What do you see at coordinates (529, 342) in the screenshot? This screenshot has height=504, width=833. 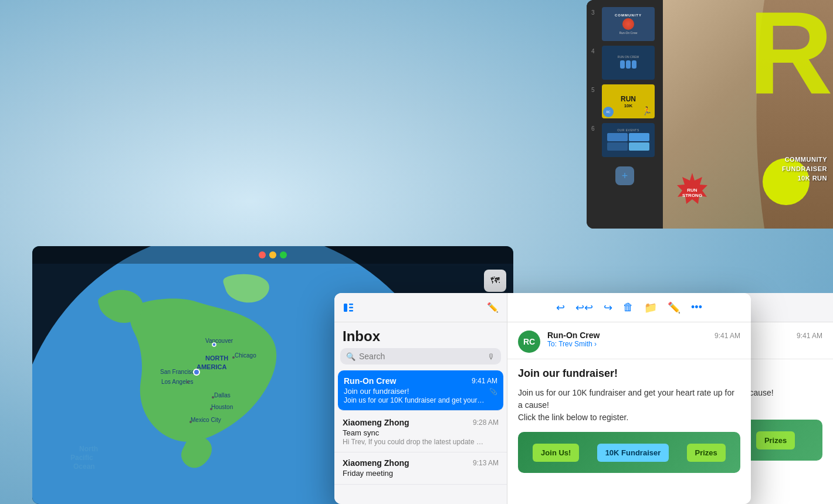 I see `avatar-initials: RC` at bounding box center [529, 342].